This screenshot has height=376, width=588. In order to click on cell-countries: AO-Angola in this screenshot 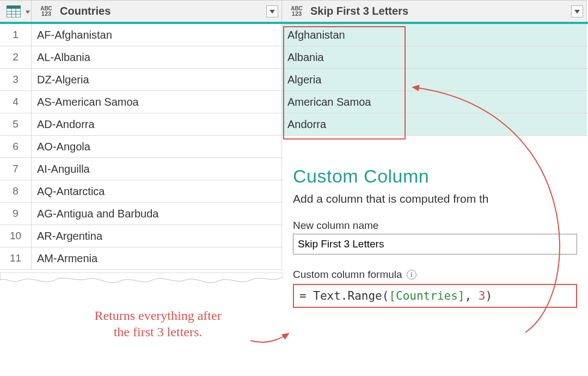, I will do `click(157, 147)`.